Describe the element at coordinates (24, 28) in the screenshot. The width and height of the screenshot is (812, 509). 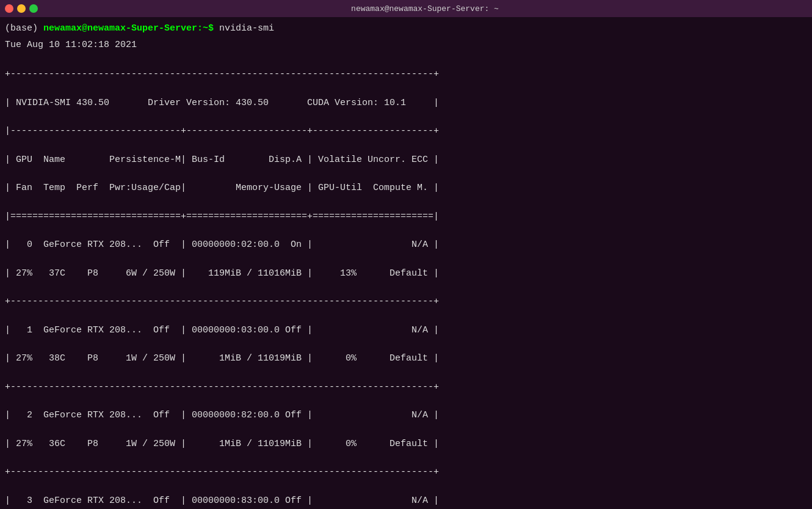
I see `base-prefix: (base)` at that location.